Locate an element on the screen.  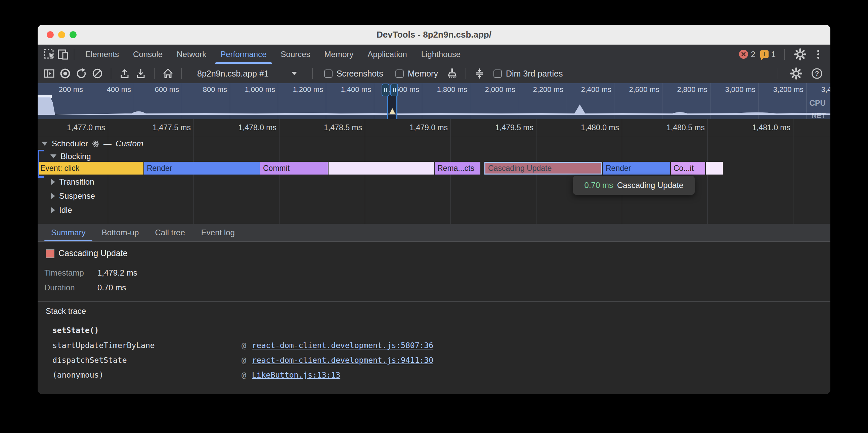
track-blocking: Blocking is located at coordinates (71, 157).